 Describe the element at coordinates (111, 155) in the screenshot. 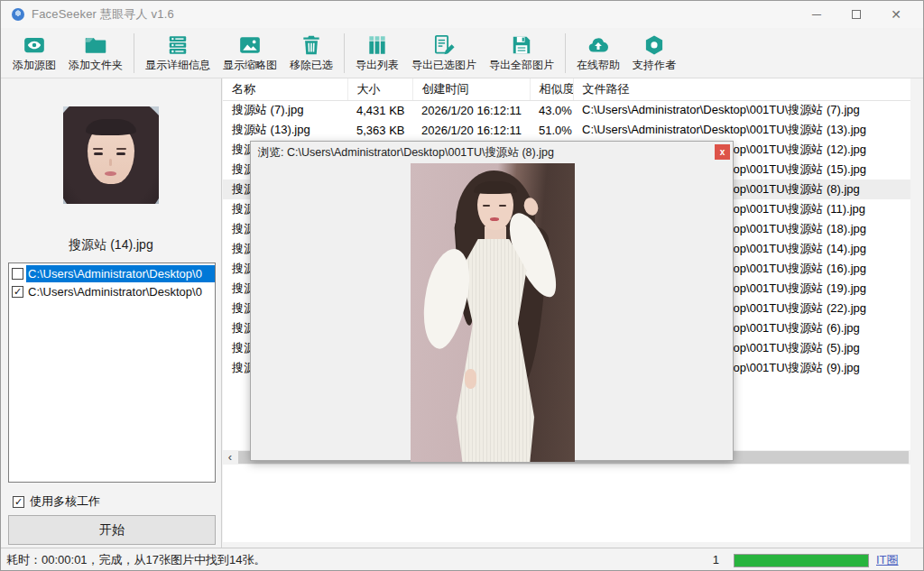

I see `source-face-preview` at that location.